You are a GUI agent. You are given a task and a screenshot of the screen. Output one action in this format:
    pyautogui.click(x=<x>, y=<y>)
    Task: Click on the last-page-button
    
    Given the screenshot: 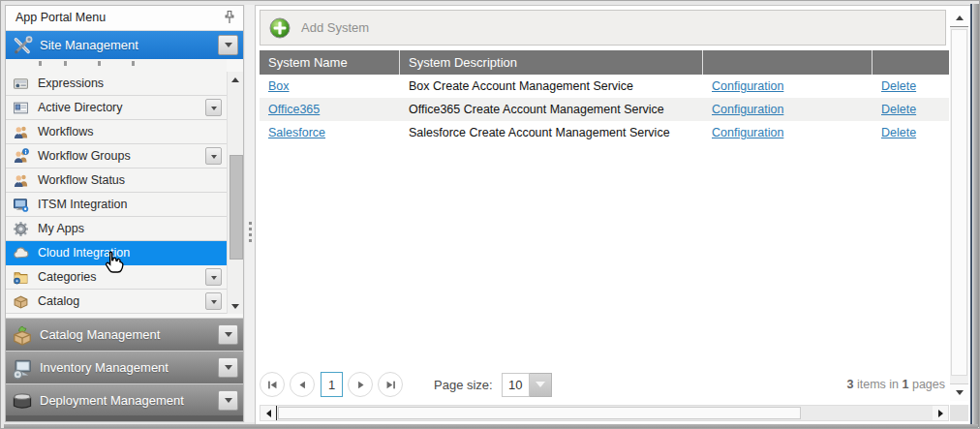 What is the action you would take?
    pyautogui.click(x=390, y=384)
    